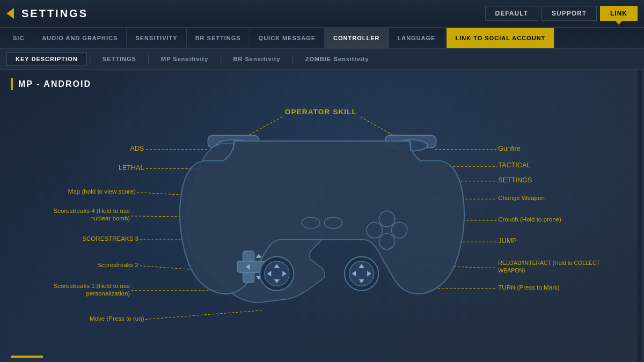 The height and width of the screenshot is (362, 644). I want to click on label-reload-2: WEAPON), so click(511, 270).